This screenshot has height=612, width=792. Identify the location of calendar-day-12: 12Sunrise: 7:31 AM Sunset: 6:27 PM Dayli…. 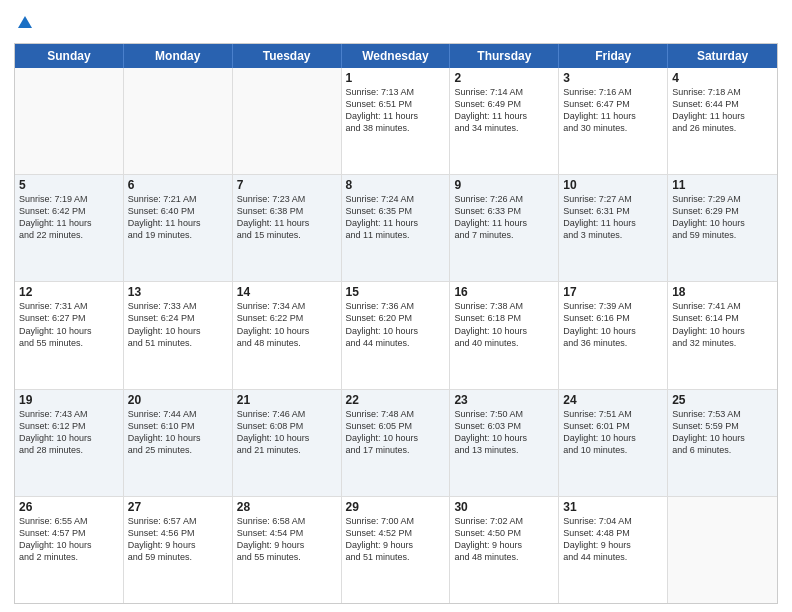
(70, 335).